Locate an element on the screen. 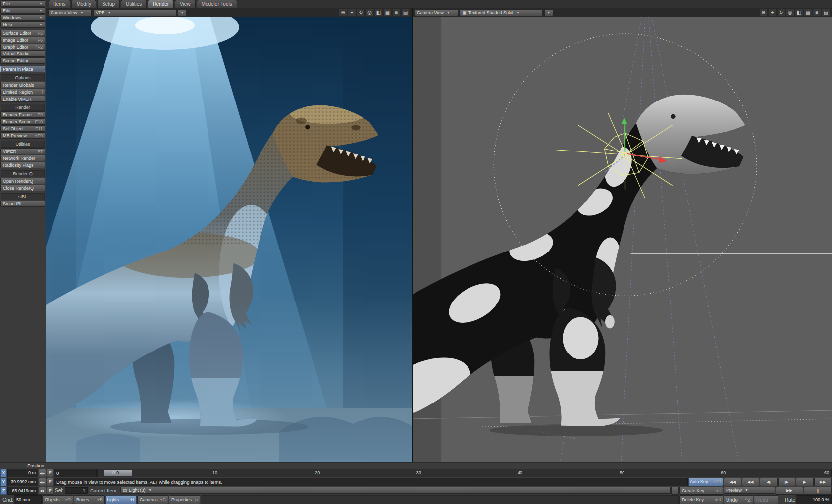  render-mode-dropdown: VPR ▼ is located at coordinates (135, 13).